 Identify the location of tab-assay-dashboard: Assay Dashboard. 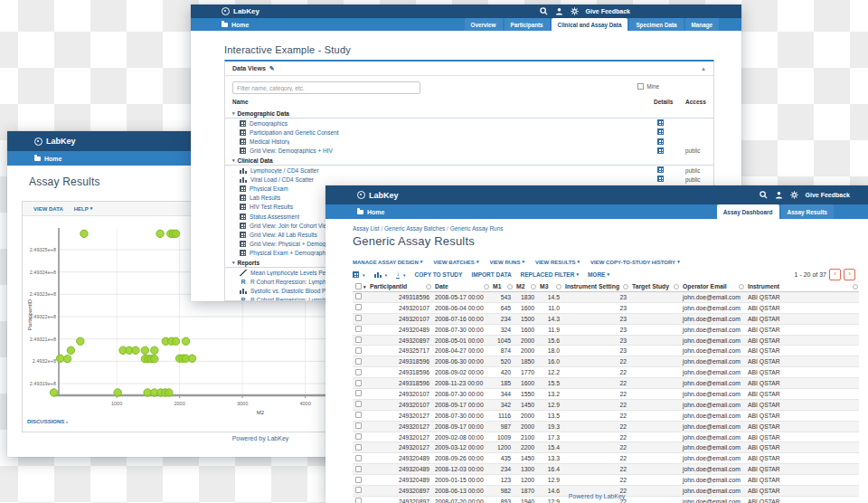
(749, 212).